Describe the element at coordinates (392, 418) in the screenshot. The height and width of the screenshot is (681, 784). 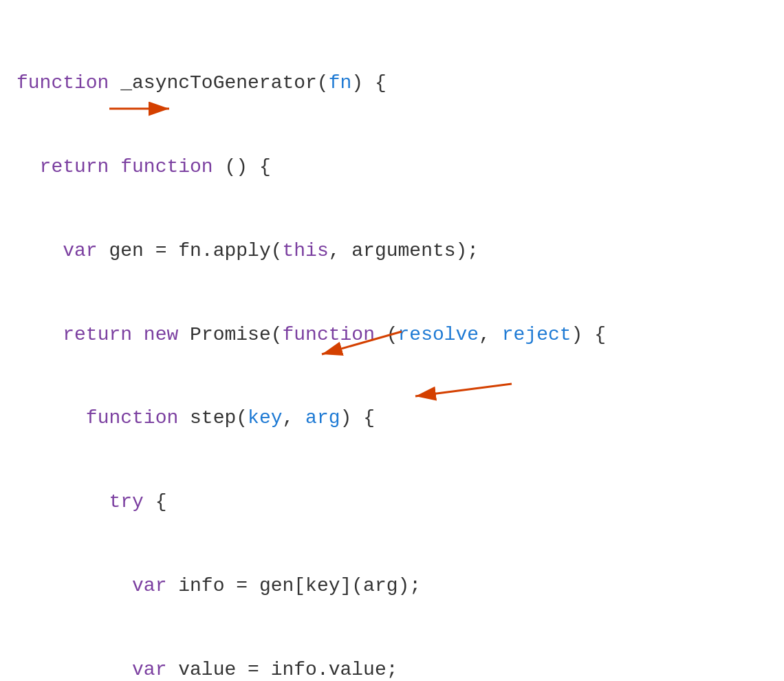
I see `code-line: function step(key, arg) {` at that location.